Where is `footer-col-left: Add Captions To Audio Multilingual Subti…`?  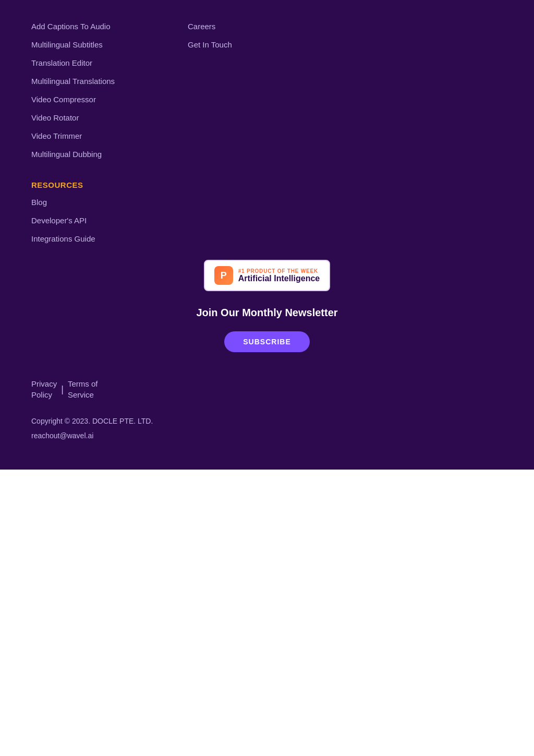
footer-col-left: Add Captions To Audio Multilingual Subti… is located at coordinates (89, 90).